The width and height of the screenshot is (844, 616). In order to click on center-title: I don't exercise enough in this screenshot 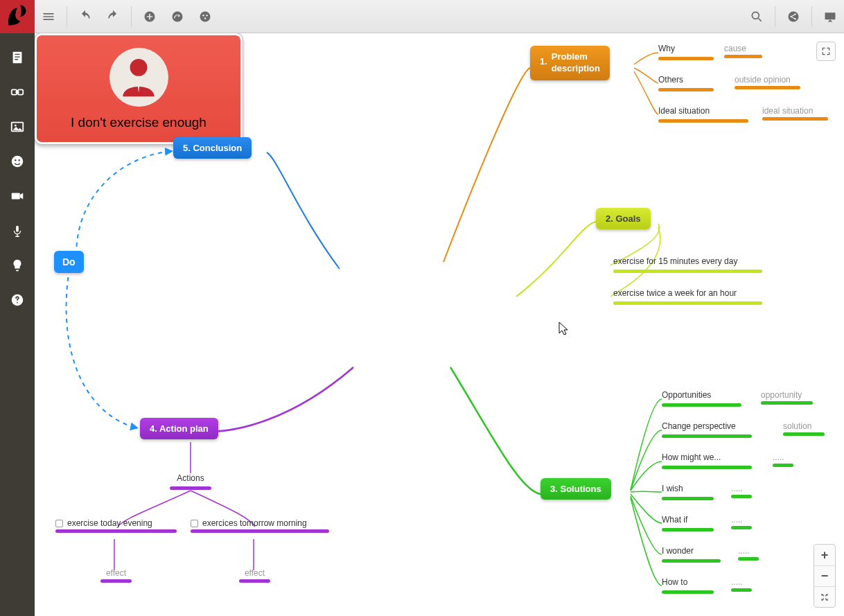, I will do `click(139, 123)`.